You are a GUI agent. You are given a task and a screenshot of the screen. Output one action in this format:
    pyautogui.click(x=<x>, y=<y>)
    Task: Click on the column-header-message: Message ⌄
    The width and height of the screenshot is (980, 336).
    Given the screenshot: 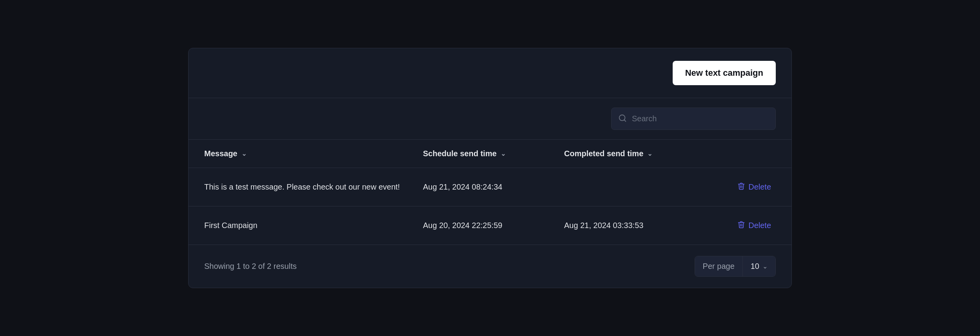 What is the action you would take?
    pyautogui.click(x=314, y=154)
    